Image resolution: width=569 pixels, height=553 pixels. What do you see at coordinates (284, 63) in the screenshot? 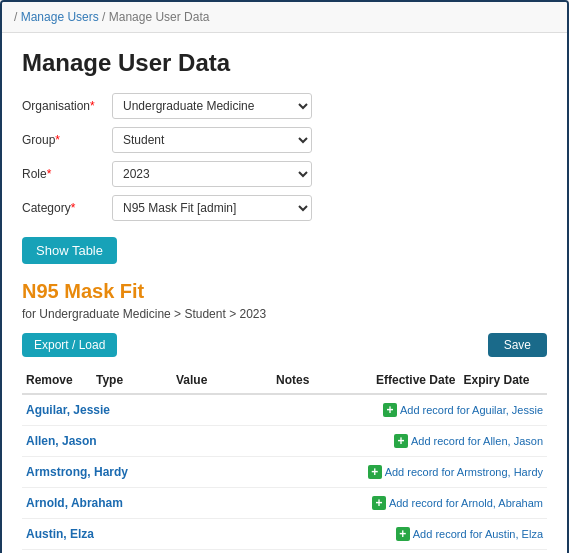
I see `page-title: Manage User Data` at bounding box center [284, 63].